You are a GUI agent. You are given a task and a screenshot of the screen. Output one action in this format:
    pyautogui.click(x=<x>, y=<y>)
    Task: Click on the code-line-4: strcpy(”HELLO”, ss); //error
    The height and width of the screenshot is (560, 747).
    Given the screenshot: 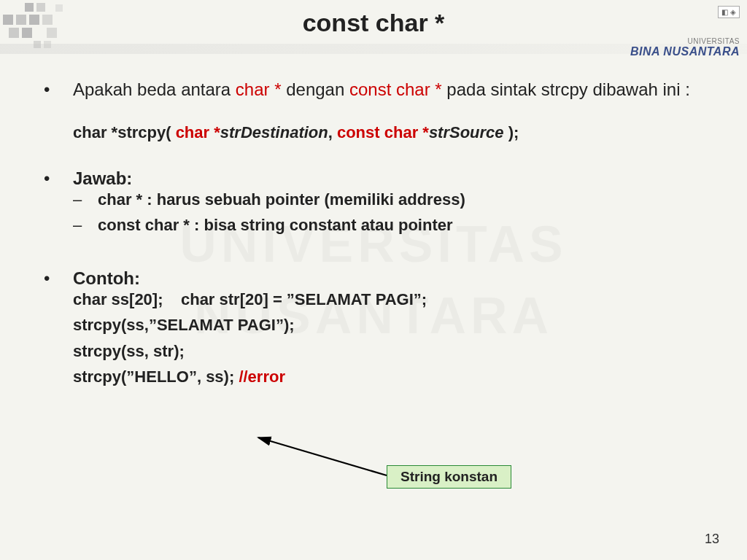 What is the action you would take?
    pyautogui.click(x=392, y=377)
    